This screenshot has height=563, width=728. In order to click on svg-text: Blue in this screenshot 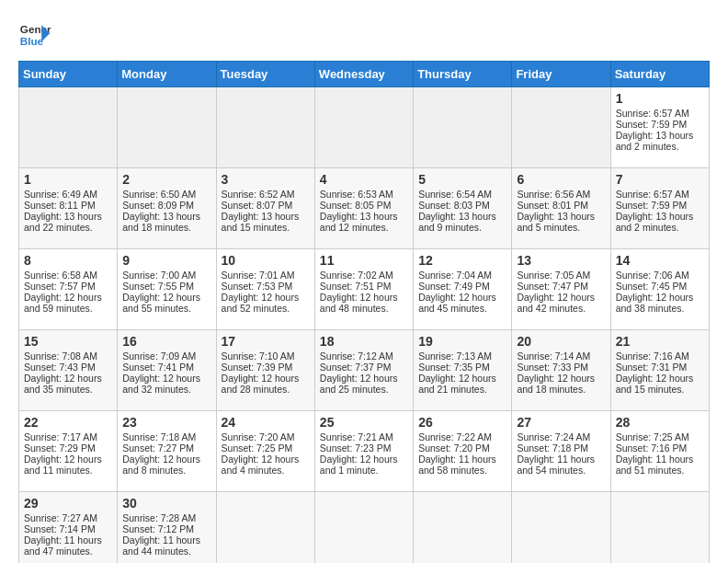, I will do `click(32, 40)`.